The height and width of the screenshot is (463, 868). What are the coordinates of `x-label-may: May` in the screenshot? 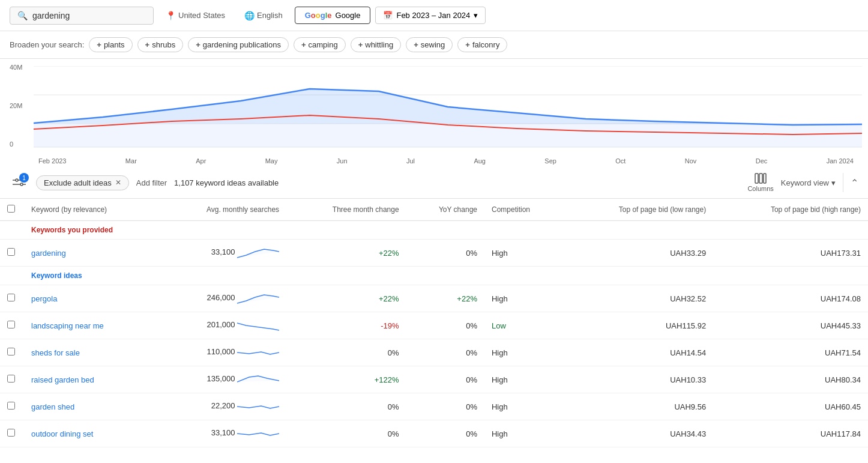 It's located at (271, 161).